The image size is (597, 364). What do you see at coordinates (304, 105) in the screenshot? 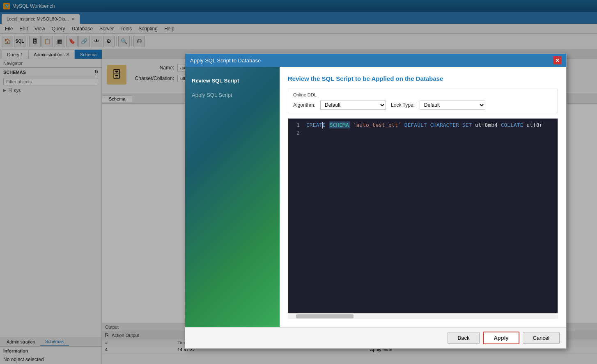
I see `algorithm-label: Algorithm:` at bounding box center [304, 105].